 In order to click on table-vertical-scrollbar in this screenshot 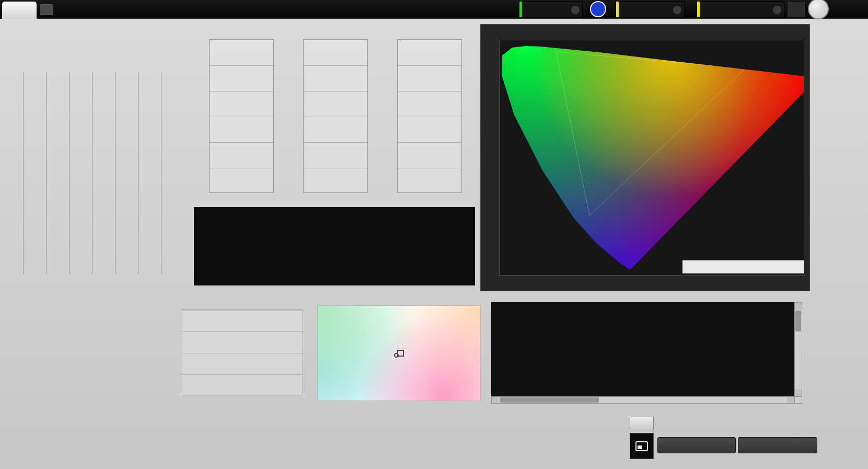, I will do `click(798, 349)`.